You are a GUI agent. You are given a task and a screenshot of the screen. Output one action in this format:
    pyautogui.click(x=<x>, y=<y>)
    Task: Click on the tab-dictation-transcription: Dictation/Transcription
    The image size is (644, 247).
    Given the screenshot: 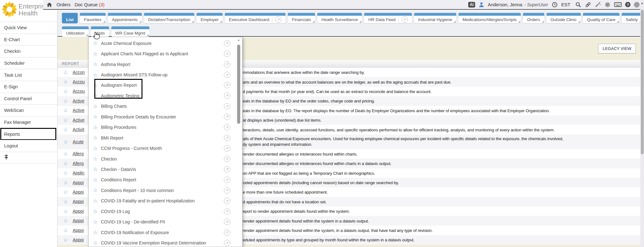 What is the action you would take?
    pyautogui.click(x=169, y=18)
    